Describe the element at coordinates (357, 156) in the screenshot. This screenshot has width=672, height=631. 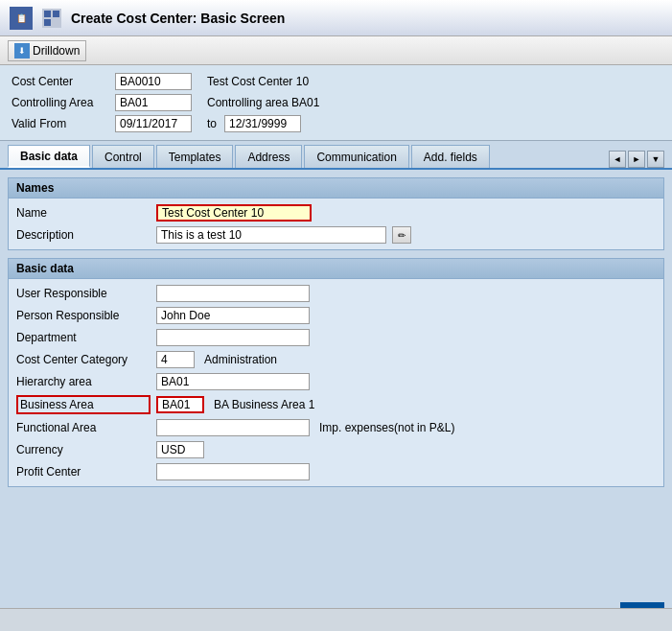
I see `tab-communication: Communication` at that location.